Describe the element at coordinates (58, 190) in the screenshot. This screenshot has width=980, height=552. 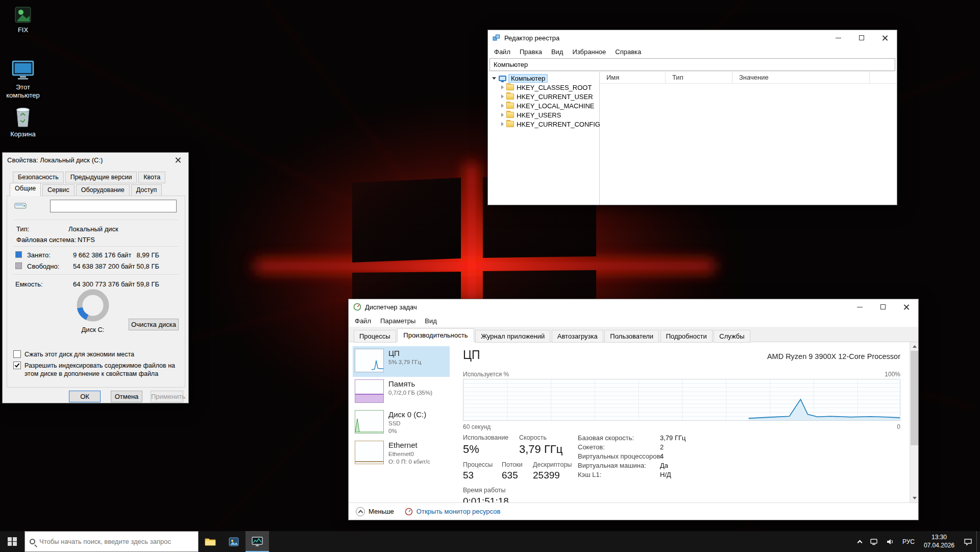
I see `tab-tools: Сервис` at that location.